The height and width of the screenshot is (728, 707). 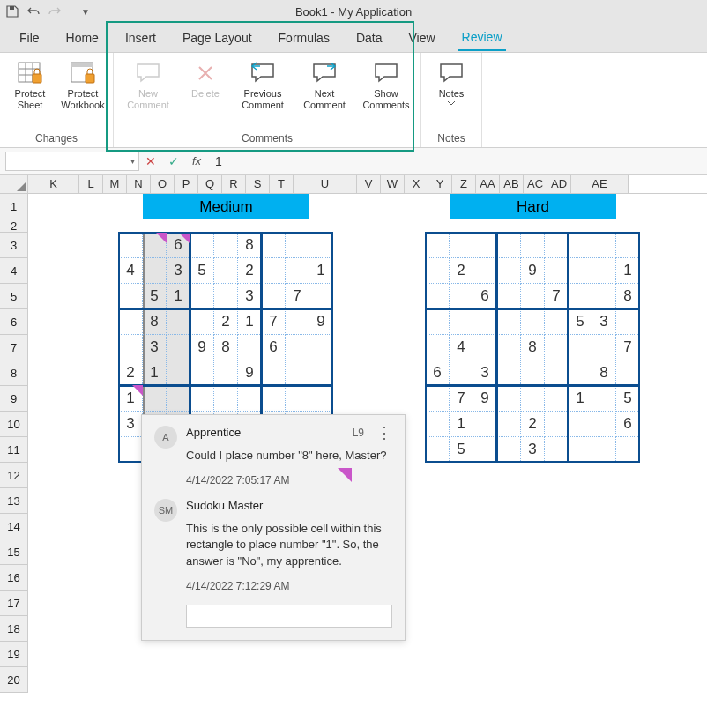 What do you see at coordinates (532, 347) in the screenshot?
I see `sudoku-hard-grid: 29167853487638791512653` at bounding box center [532, 347].